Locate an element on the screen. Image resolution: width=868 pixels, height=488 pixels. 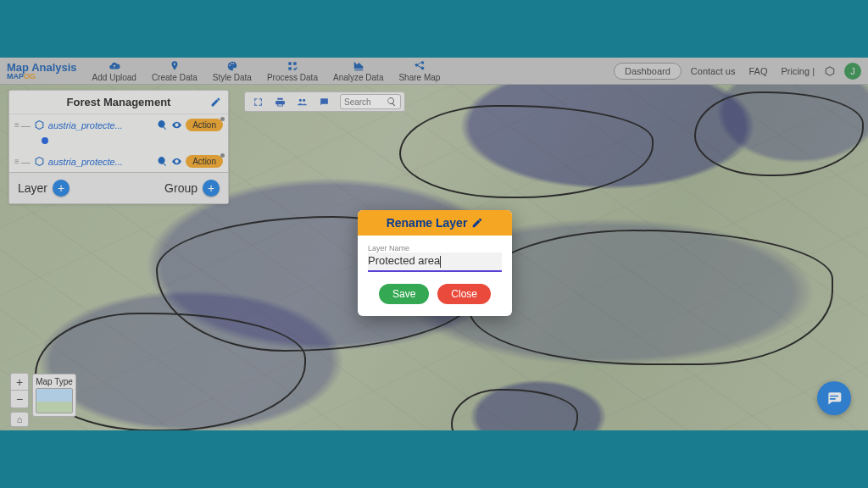
modal-header: Rename Layer is located at coordinates (435, 223).